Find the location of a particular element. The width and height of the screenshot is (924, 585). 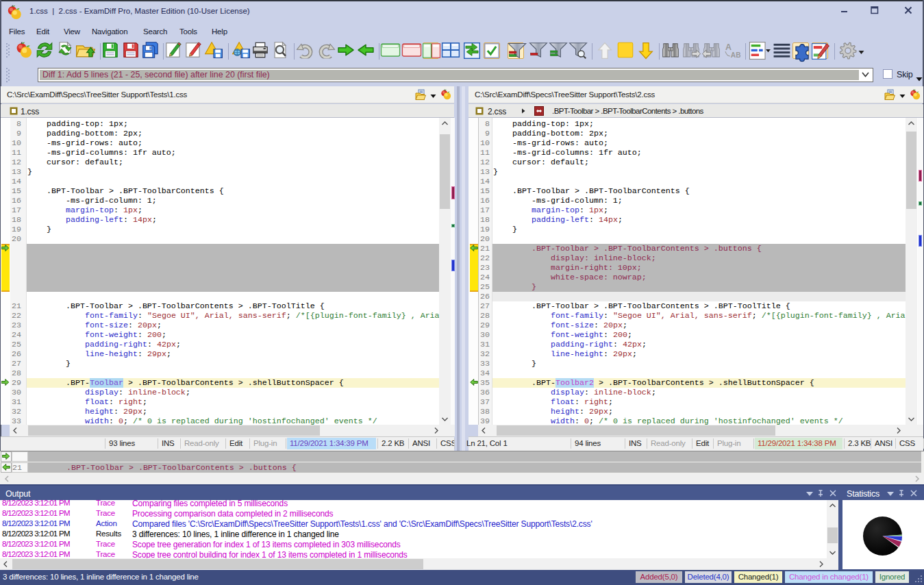

svg-text: AB is located at coordinates (736, 55).